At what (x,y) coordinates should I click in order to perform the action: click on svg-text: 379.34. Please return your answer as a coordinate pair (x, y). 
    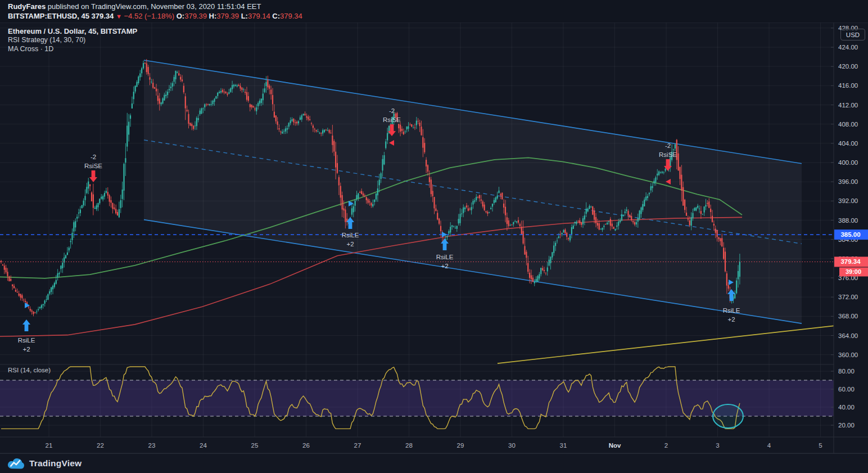
    Looking at the image, I should click on (851, 262).